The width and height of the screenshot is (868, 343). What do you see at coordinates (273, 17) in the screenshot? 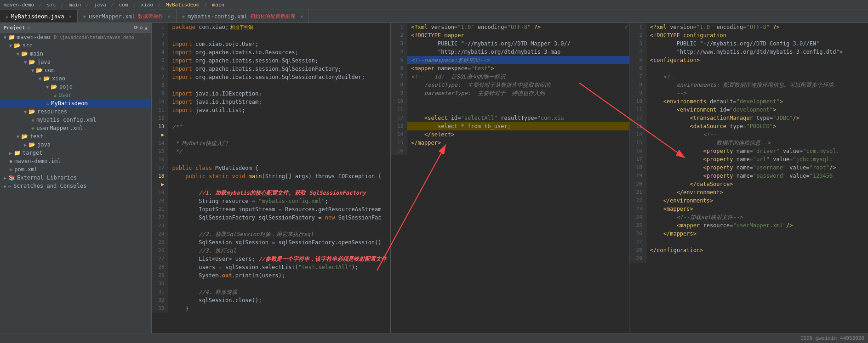
I see `tab-badge-config: 初始化的配置数据库` at bounding box center [273, 17].